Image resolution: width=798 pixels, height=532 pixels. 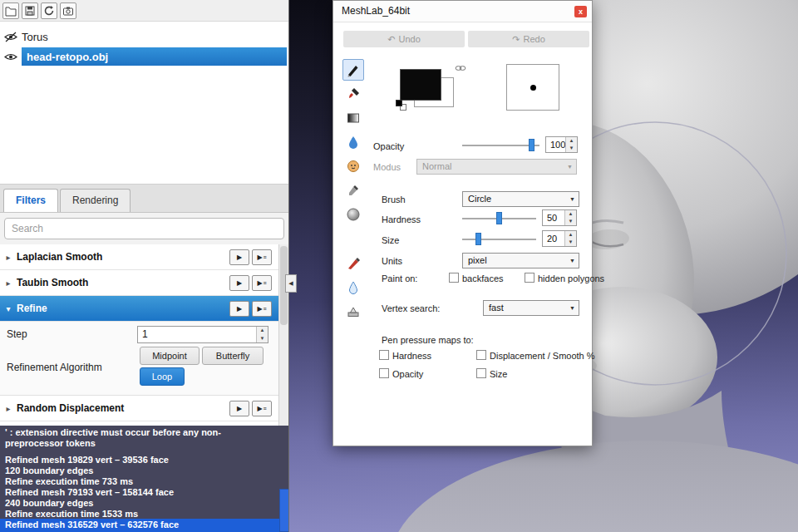 What do you see at coordinates (499, 218) in the screenshot?
I see `hardness-slider-thumb` at bounding box center [499, 218].